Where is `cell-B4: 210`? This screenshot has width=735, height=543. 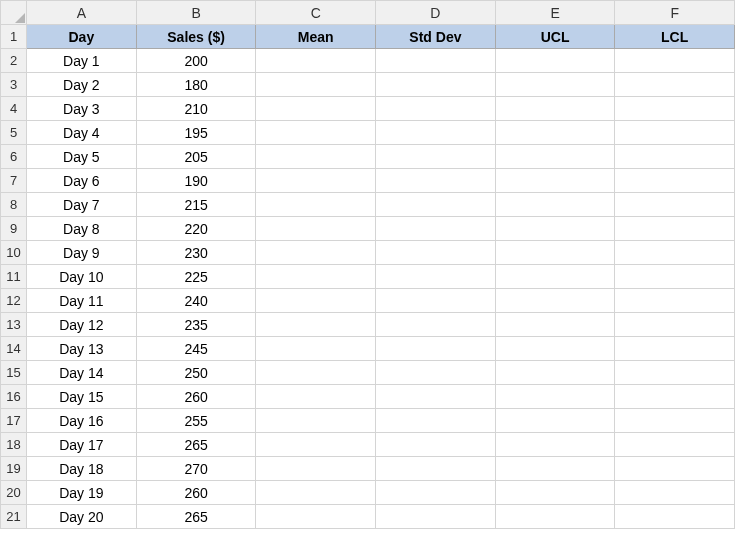
cell-B4: 210 is located at coordinates (196, 109).